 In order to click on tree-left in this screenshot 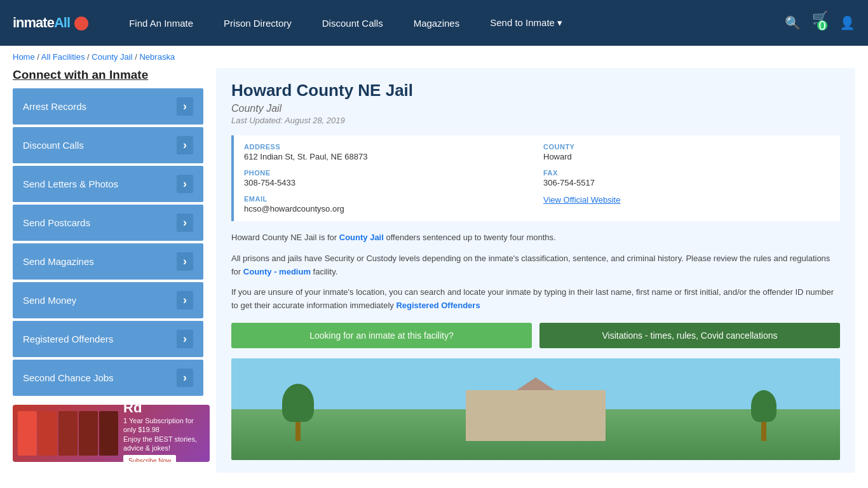, I will do `click(298, 412)`.